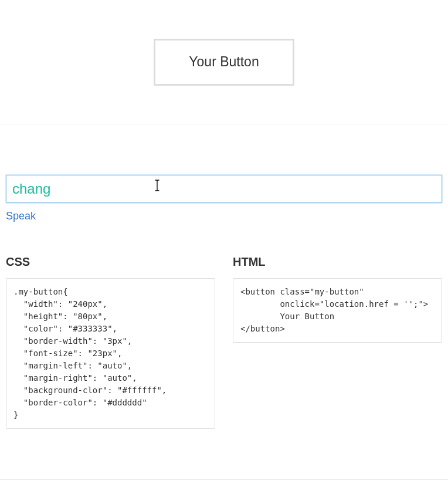 The width and height of the screenshot is (448, 487). I want to click on css-heading: CSS, so click(110, 262).